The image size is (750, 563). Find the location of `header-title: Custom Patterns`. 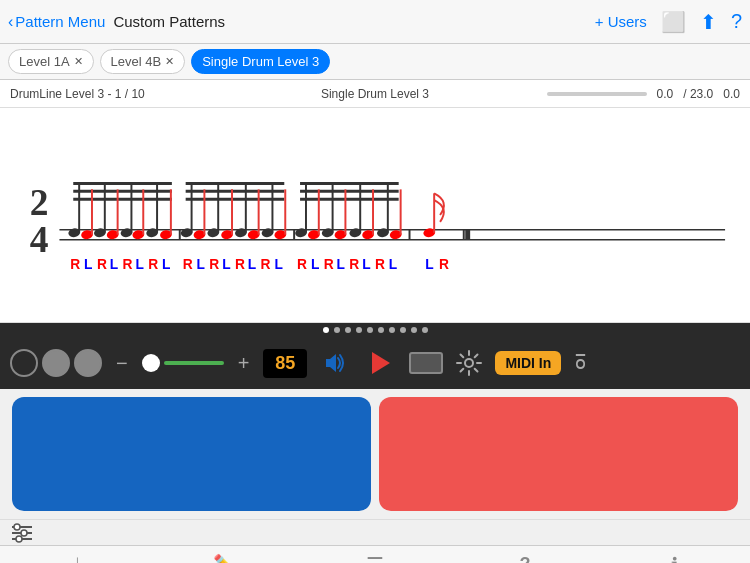

header-title: Custom Patterns is located at coordinates (169, 22).